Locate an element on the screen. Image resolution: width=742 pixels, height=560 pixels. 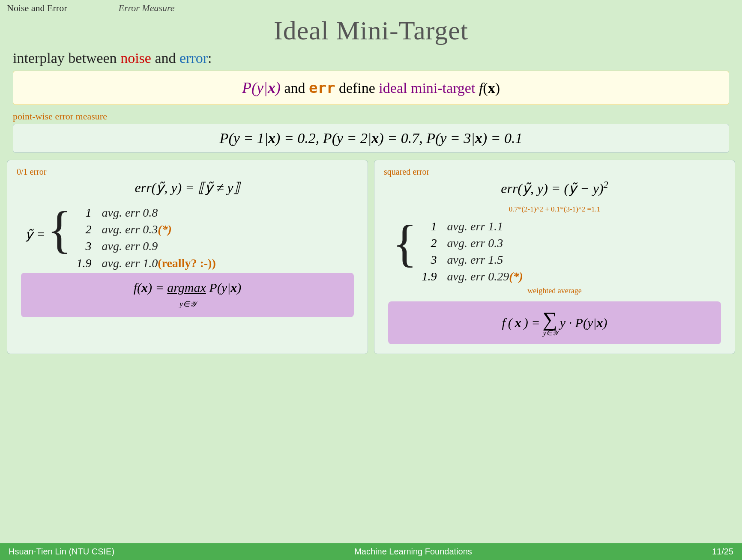
argmax-label: argmax is located at coordinates (187, 288).